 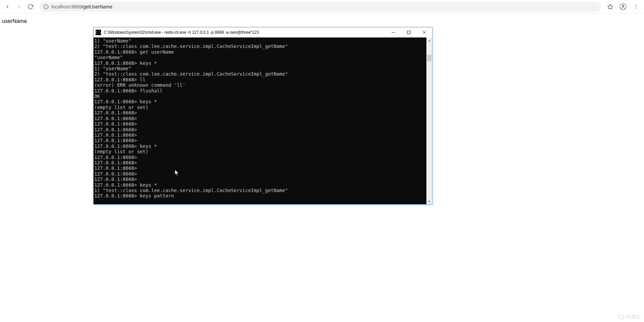 I want to click on site-info-icon, so click(x=46, y=7).